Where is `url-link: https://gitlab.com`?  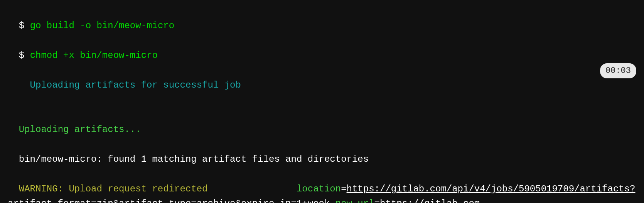 url-link: https://gitlab.com is located at coordinates (430, 201).